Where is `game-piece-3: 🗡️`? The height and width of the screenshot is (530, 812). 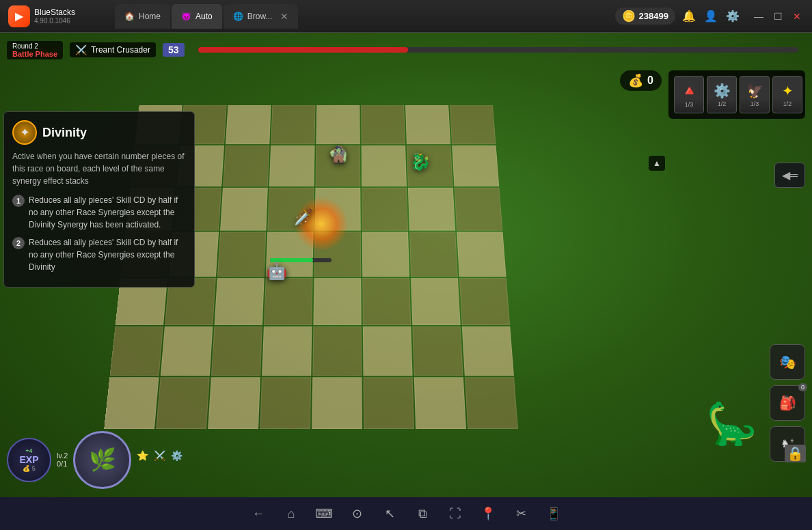
game-piece-3: 🗡️ is located at coordinates (304, 217).